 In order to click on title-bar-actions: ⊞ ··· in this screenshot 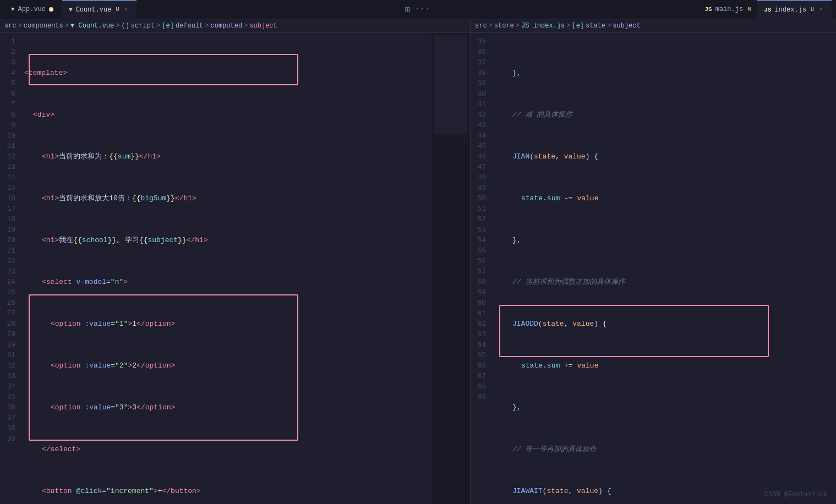, I will do `click(417, 9)`.